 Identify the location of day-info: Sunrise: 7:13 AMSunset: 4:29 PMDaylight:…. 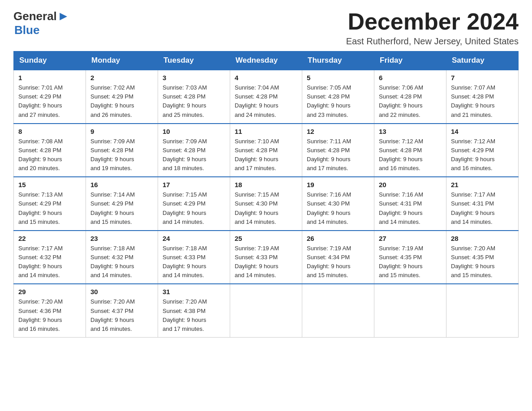
(50, 209).